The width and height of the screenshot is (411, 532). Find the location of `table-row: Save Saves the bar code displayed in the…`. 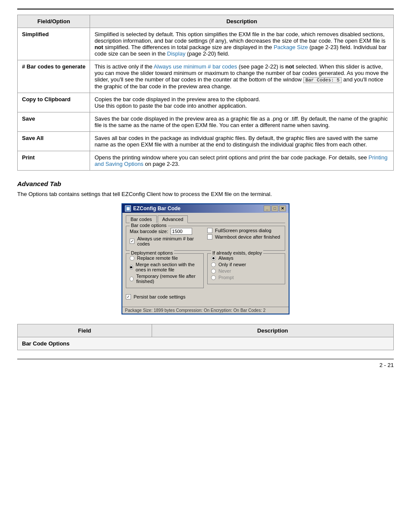

table-row: Save Saves the bar code displayed in the… is located at coordinates (206, 122).